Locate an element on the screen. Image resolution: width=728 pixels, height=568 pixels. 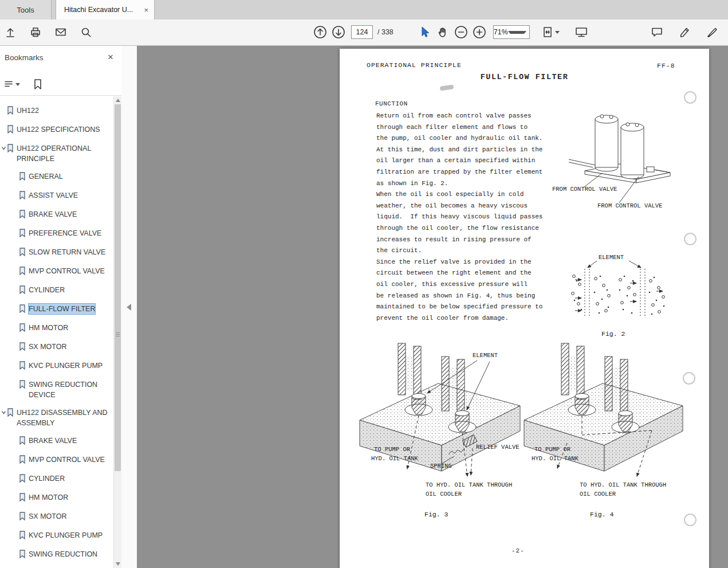
fig4-diagram: TO PUMP OR HYD. OIL TANK TO HYD. OIL TAN… is located at coordinates (601, 429).